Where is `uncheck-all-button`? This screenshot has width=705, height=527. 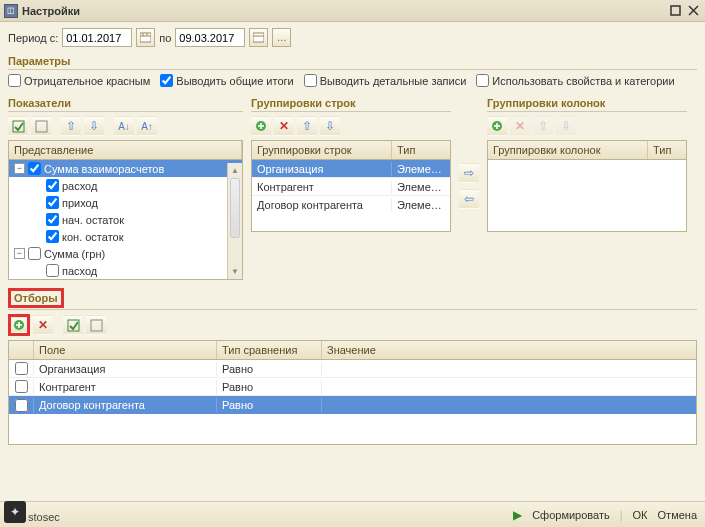
uncheck-all-button is located at coordinates (41, 126).